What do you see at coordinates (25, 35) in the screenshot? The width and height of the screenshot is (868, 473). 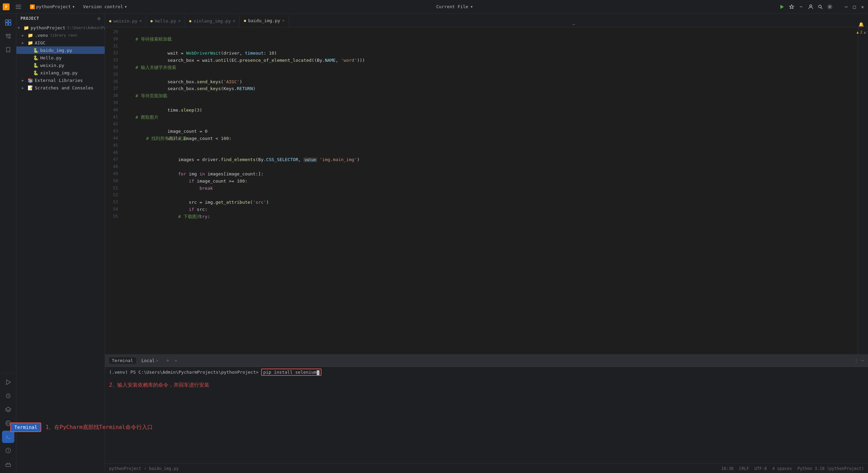 I see `tree-arrow-venv: ▶` at bounding box center [25, 35].